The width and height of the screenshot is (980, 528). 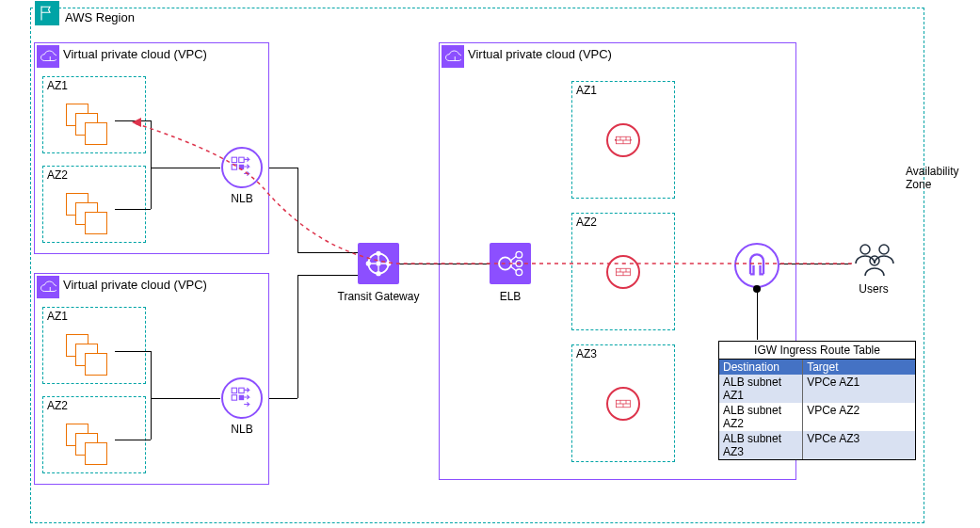 What do you see at coordinates (57, 316) in the screenshot?
I see `vpc2-az1-label: AZ1` at bounding box center [57, 316].